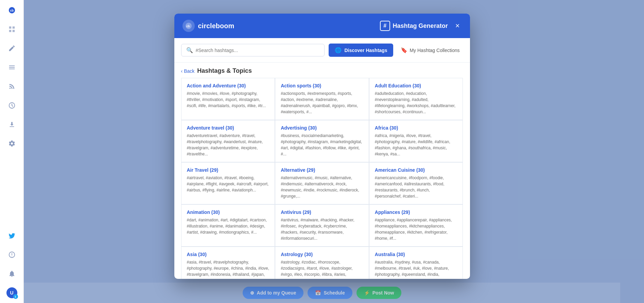  Describe the element at coordinates (416, 141) in the screenshot. I see `category-card: Africa (30) #africa, #nigeria, #love, #t…` at that location.